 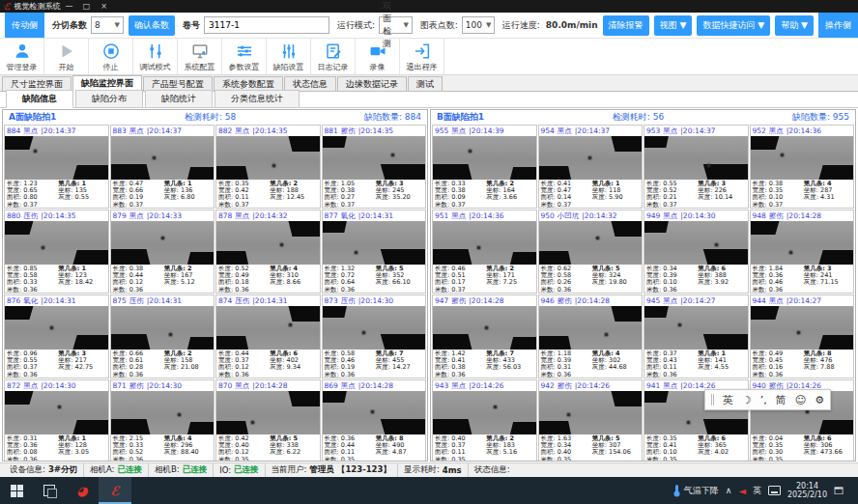 What do you see at coordinates (49, 490) in the screenshot?
I see `task-view-button` at bounding box center [49, 490].